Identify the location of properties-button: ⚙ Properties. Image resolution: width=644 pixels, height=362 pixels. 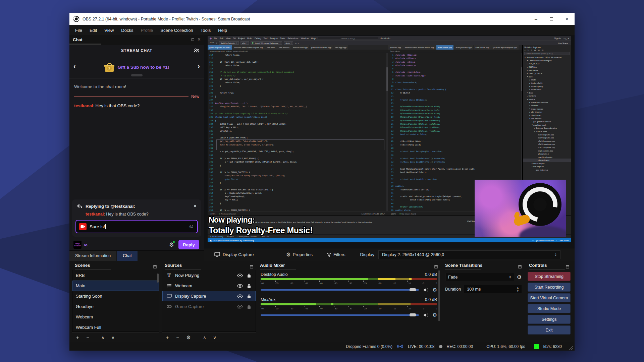
(300, 255).